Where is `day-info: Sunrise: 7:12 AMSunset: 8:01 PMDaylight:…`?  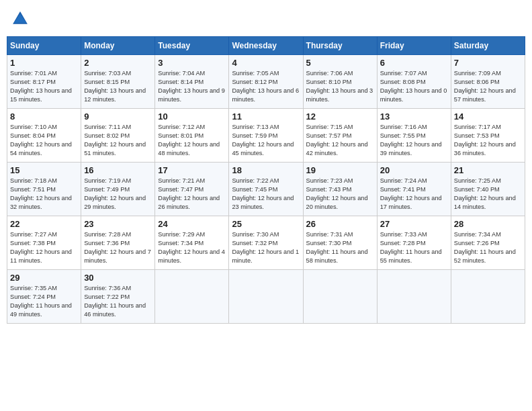 day-info: Sunrise: 7:12 AMSunset: 8:01 PMDaylight:… is located at coordinates (192, 140).